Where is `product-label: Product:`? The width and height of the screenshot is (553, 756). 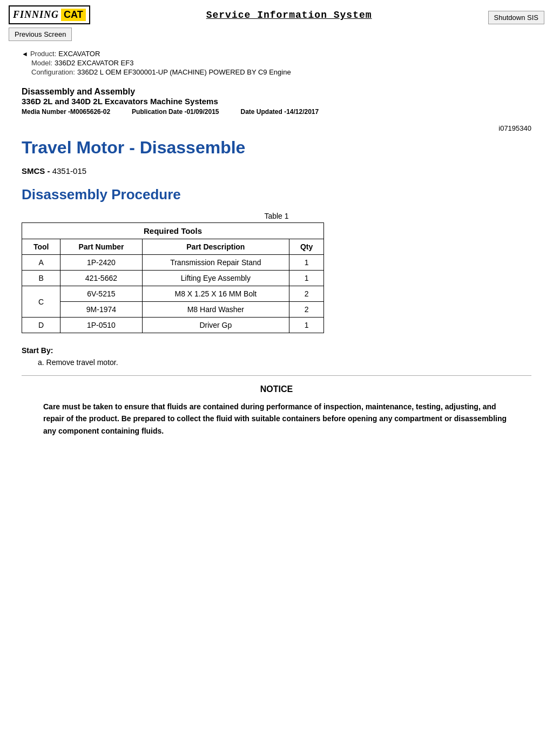 product-label: Product: is located at coordinates (43, 54).